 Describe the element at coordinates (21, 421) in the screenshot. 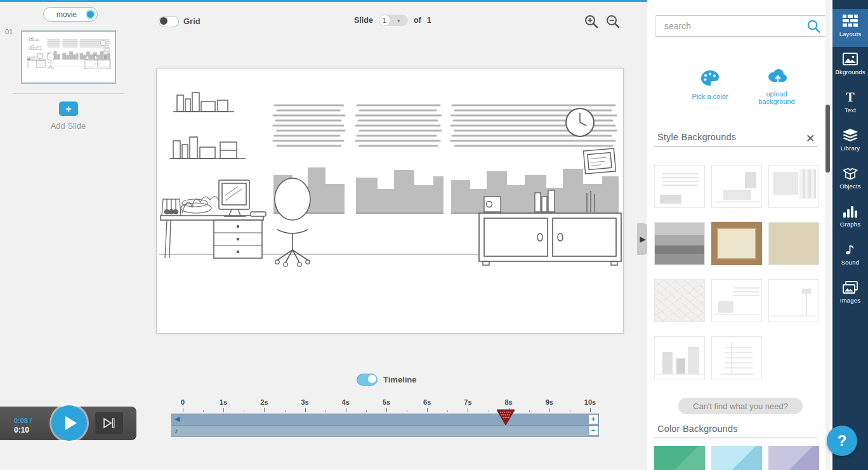

I see `time-current: 0:08` at that location.